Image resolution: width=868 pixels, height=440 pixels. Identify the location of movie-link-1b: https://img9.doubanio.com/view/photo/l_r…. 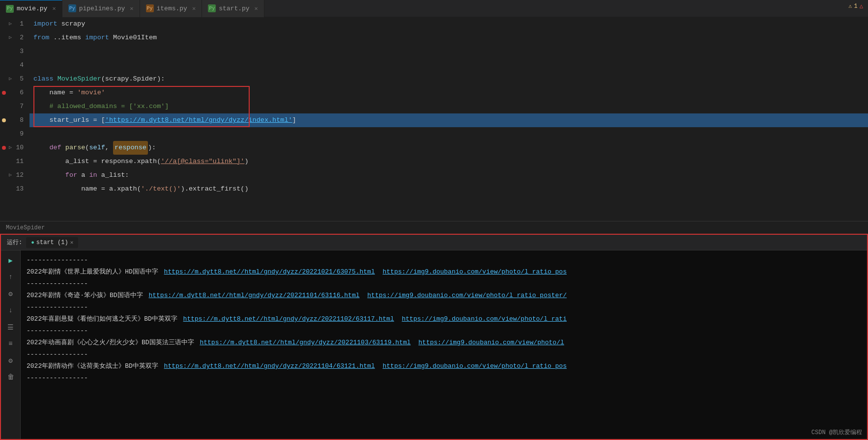
(475, 272).